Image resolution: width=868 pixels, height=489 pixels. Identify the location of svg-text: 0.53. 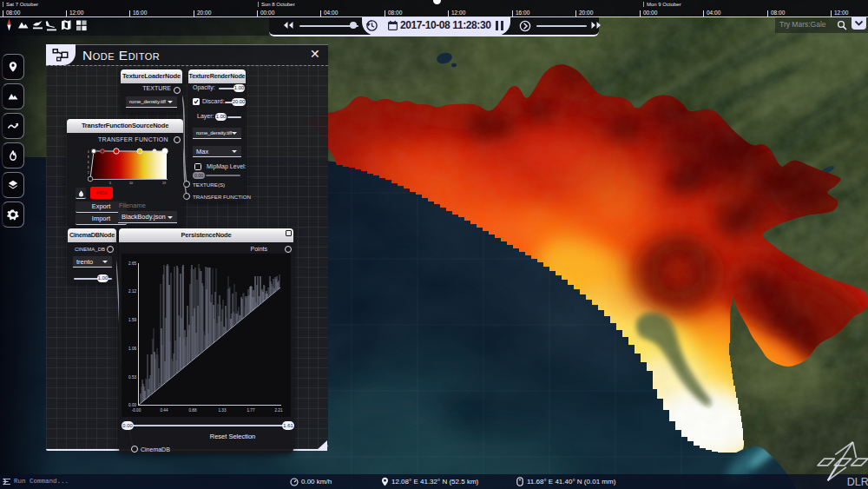
(132, 377).